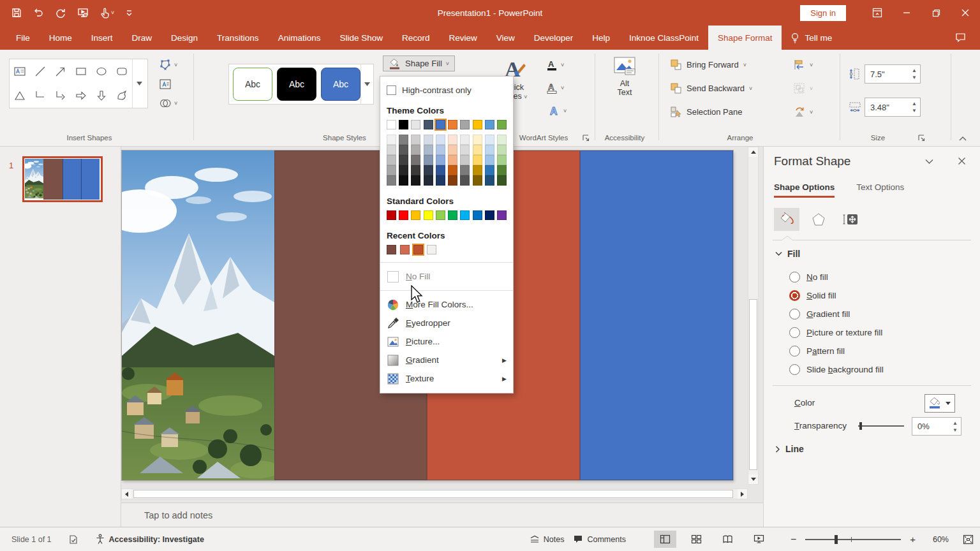 This screenshot has height=551, width=980. What do you see at coordinates (625, 77) in the screenshot?
I see `alt-text-button: Alt Text` at bounding box center [625, 77].